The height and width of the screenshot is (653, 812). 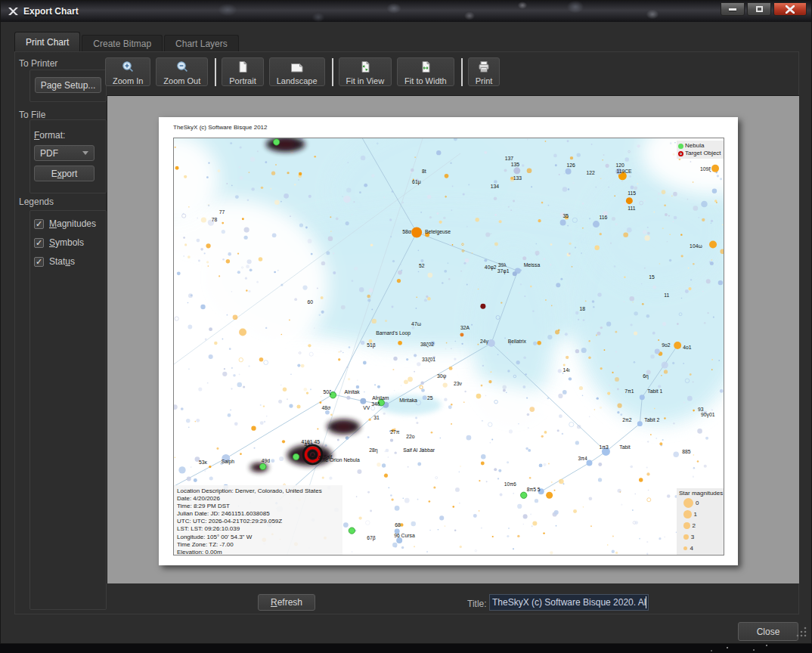 What do you see at coordinates (495, 186) in the screenshot?
I see `svg-text: 134` at bounding box center [495, 186].